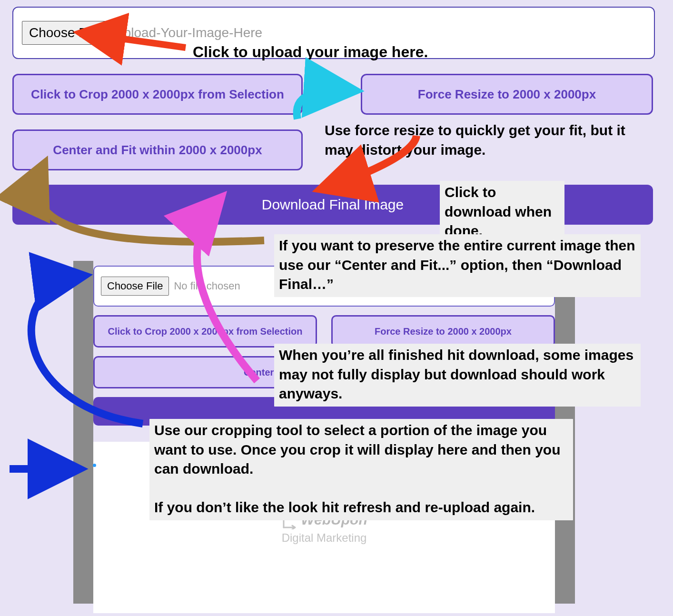 This screenshot has width=673, height=616. I want to click on center-fit-button-label: Center and Fit within 2000 x 2000px, so click(157, 150).